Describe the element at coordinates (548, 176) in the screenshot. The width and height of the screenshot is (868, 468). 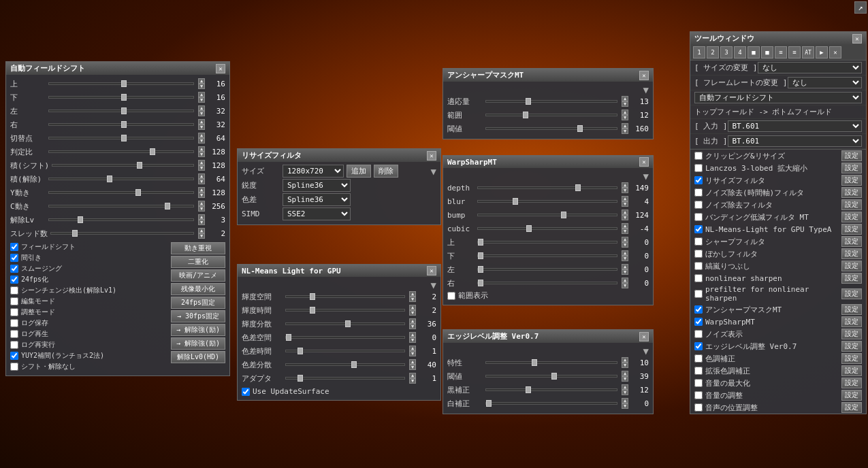
I see `warp-sharp-expand-icon: ▼` at that location.